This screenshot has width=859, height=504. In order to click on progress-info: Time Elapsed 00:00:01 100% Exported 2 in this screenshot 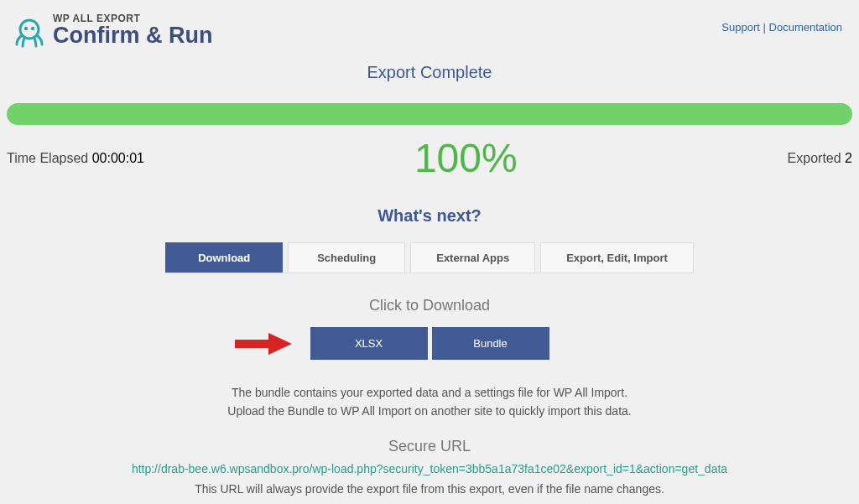, I will do `click(430, 158)`.